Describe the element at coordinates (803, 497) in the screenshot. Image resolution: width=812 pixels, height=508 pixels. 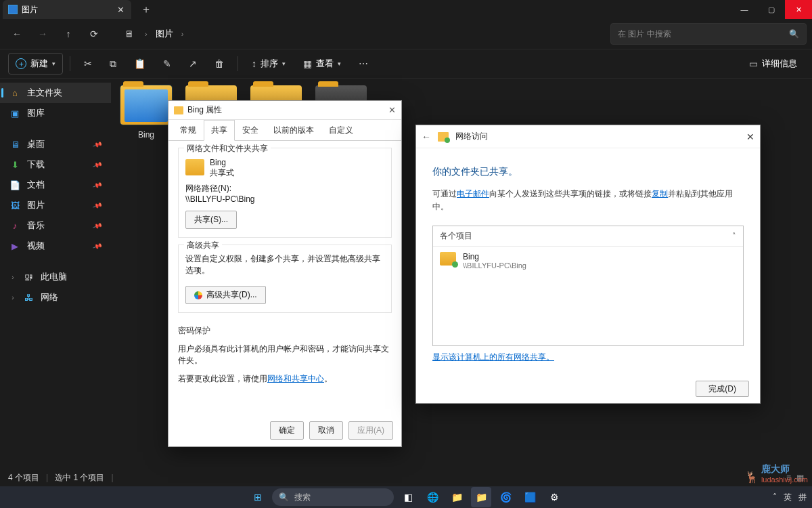
I see `ime-mode: 拼` at that location.